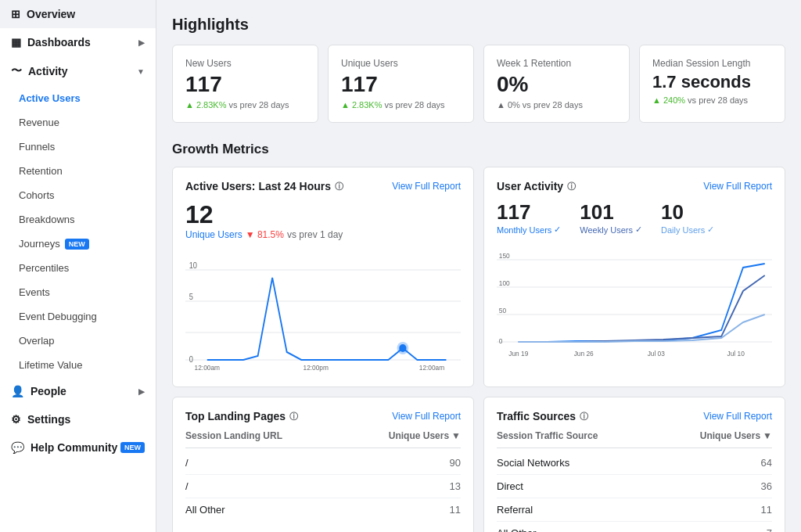  I want to click on daily-check-icon: ✓, so click(710, 230).